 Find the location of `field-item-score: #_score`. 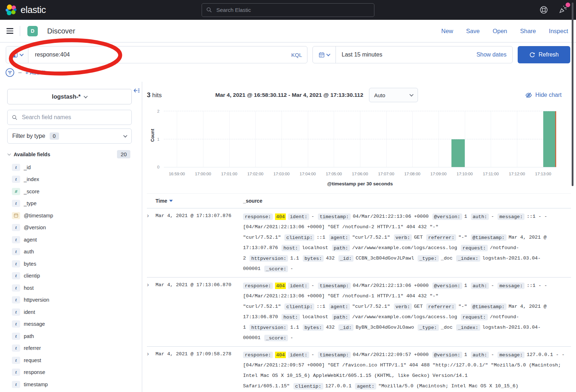

field-item-score: #_score is located at coordinates (71, 192).